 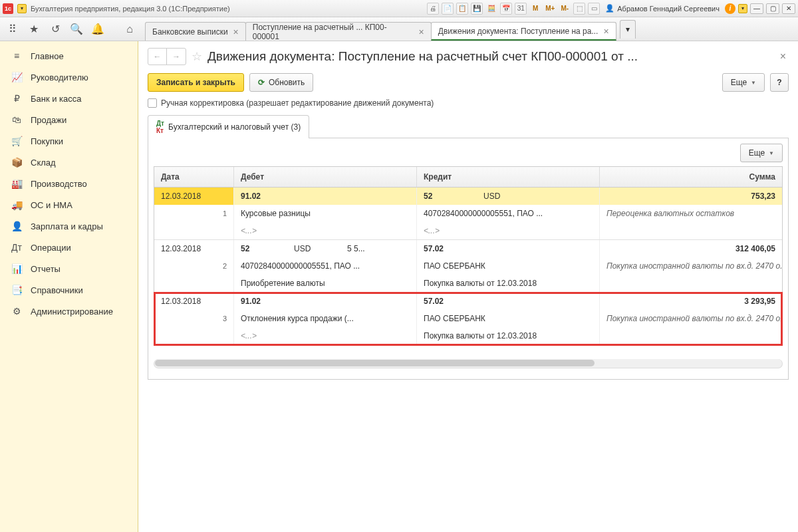 I want to click on tabs-overflow: ▾, so click(x=628, y=29).